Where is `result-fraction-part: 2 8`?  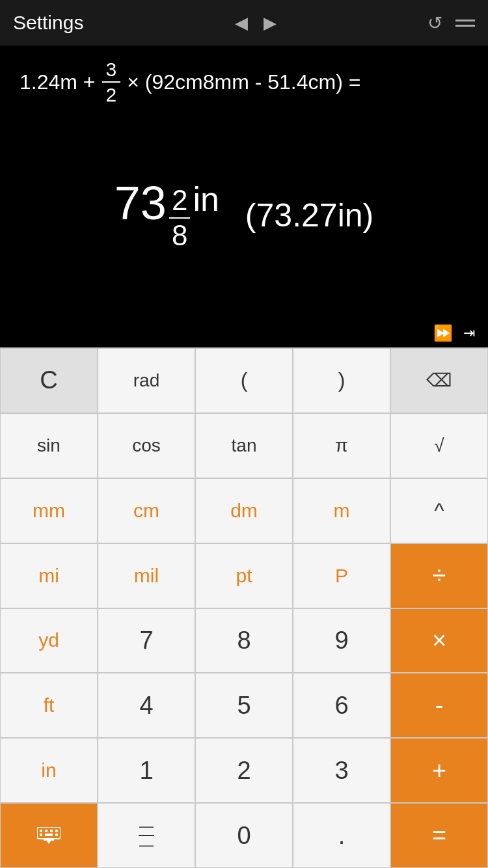 result-fraction-part: 2 8 is located at coordinates (180, 219).